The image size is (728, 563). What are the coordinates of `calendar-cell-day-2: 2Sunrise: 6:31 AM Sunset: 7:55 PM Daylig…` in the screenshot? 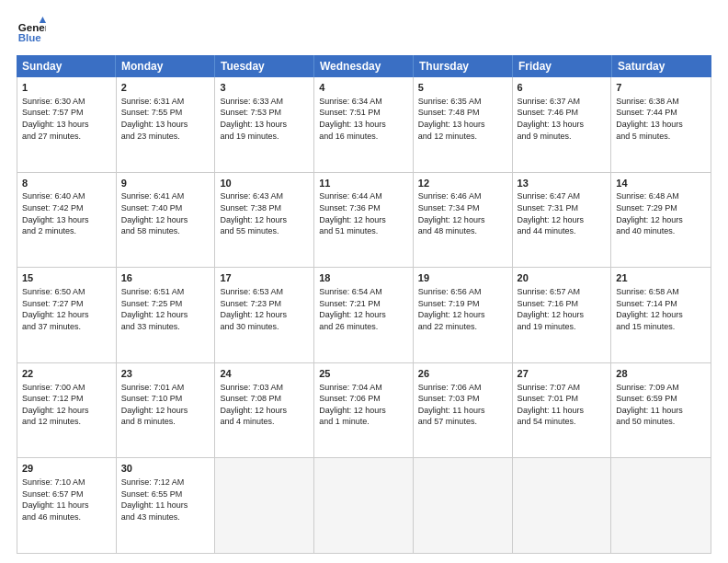 It's located at (166, 125).